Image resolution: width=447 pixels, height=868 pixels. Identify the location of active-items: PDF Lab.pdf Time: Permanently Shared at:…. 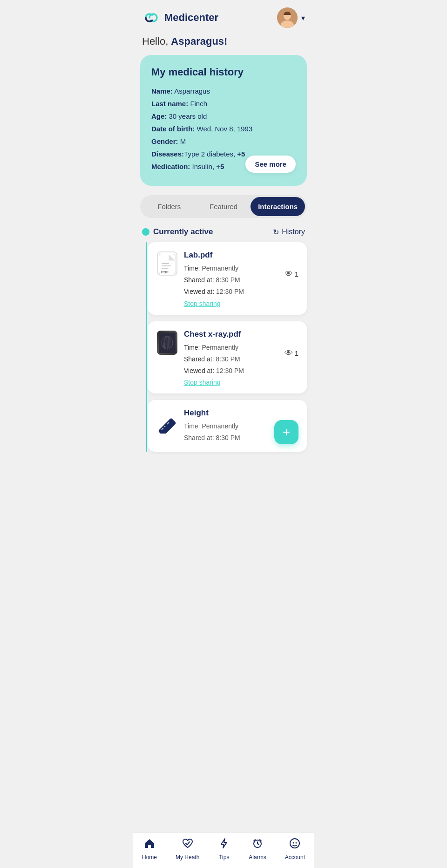
(224, 347).